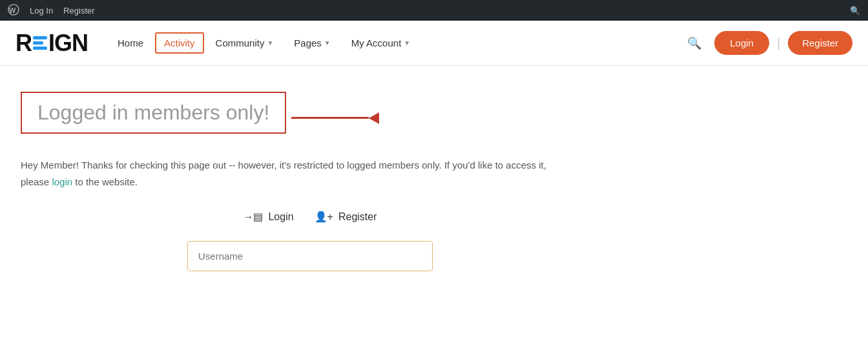 The width and height of the screenshot is (868, 341). I want to click on nav-item-myaccount: My Account ▼, so click(381, 43).